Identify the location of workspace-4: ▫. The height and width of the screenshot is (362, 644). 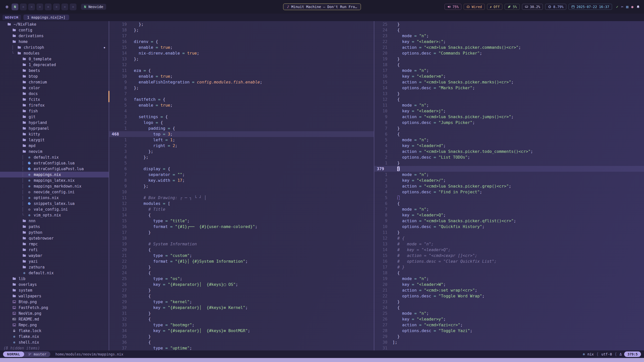
(40, 7).